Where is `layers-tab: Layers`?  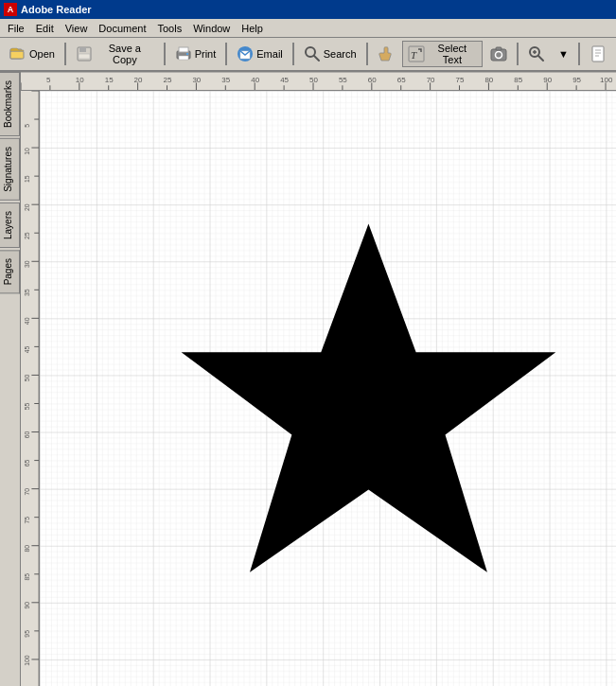 layers-tab: Layers is located at coordinates (9, 225).